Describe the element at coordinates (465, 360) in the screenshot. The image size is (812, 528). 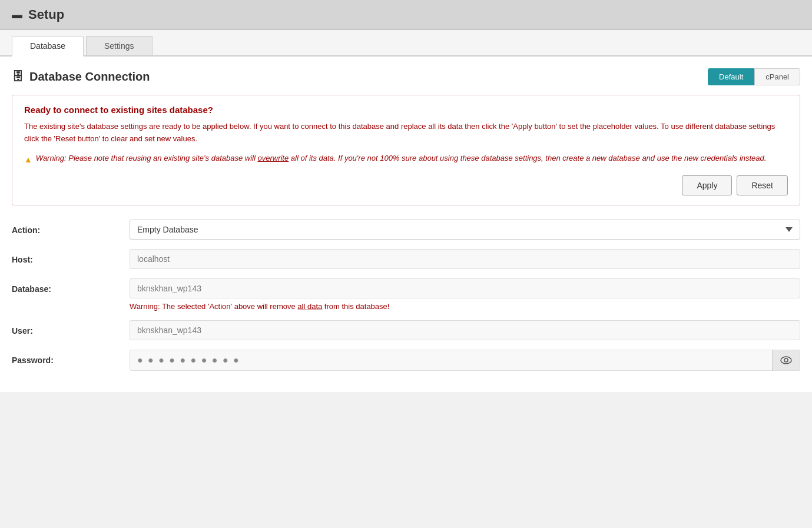
I see `password-wrap` at that location.